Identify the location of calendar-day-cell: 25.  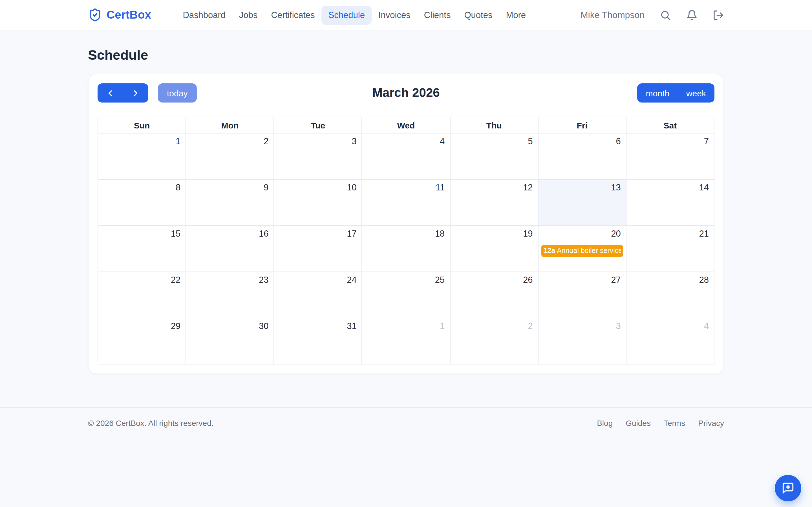
(406, 295).